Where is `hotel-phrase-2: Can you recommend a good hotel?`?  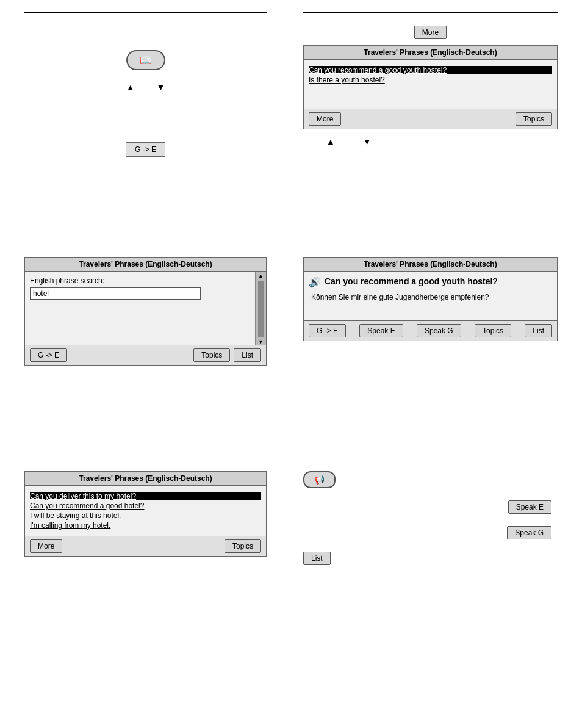
hotel-phrase-2: Can you recommend a good hotel? is located at coordinates (145, 506).